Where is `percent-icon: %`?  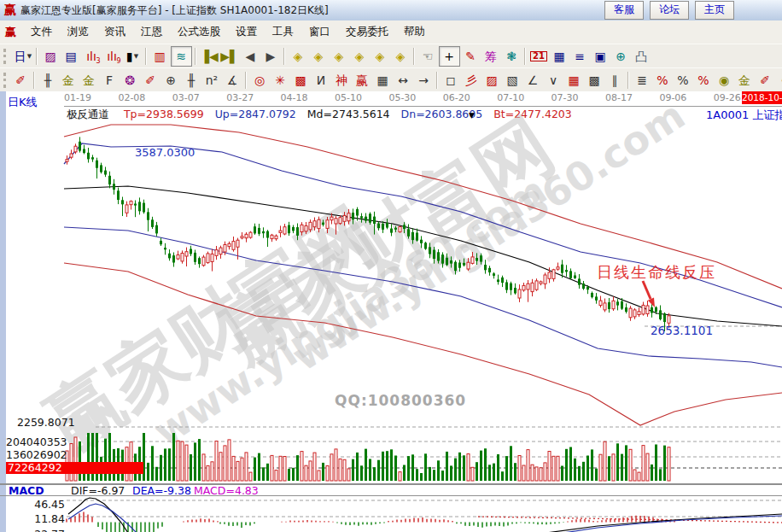 percent-icon: % is located at coordinates (683, 80).